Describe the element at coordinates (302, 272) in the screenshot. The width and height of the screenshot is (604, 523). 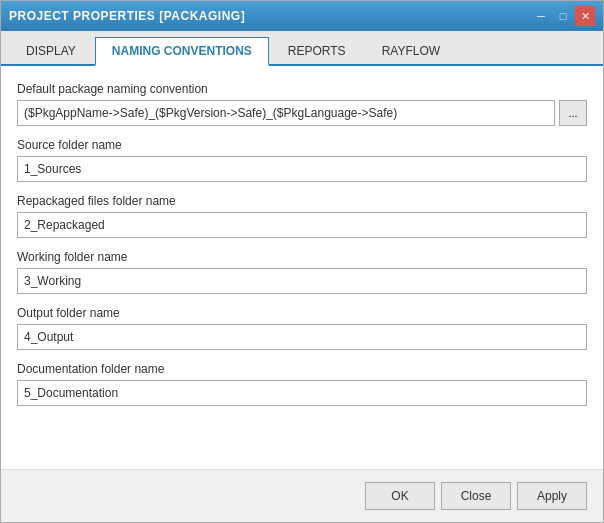
I see `field-group-working-folder: Working folder name` at that location.